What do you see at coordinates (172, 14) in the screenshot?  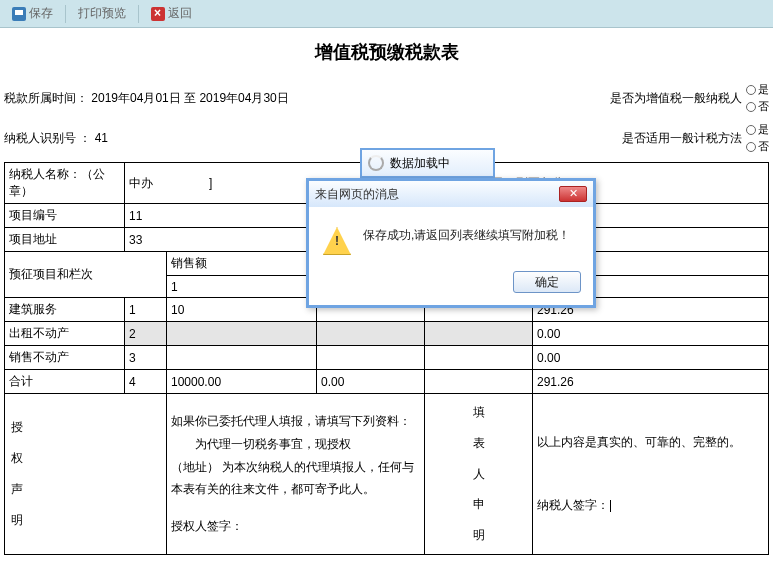 I see `back-button: 返回` at bounding box center [172, 14].